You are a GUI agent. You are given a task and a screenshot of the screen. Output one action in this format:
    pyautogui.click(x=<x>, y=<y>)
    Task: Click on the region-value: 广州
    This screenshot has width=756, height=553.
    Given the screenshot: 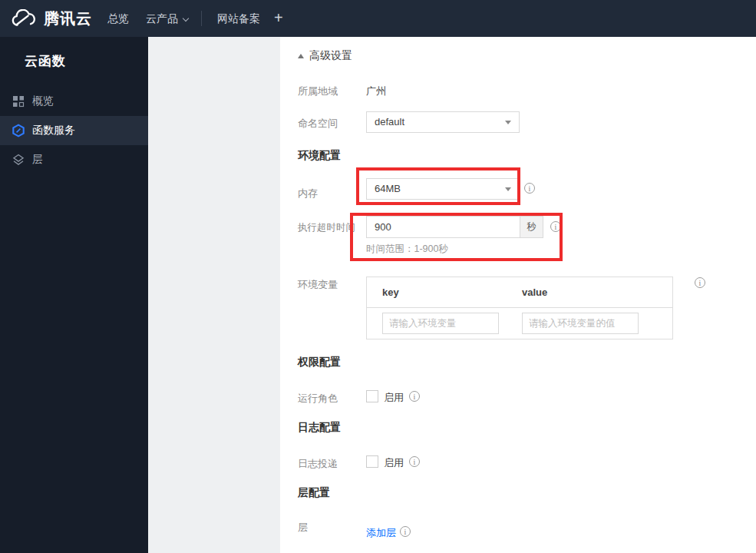 What is the action you would take?
    pyautogui.click(x=376, y=91)
    